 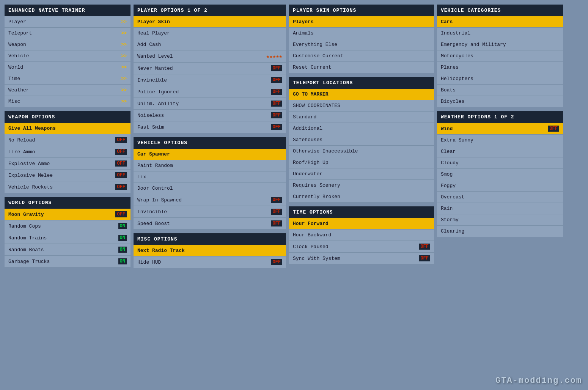 What do you see at coordinates (362, 45) in the screenshot?
I see `everything-else-item: Everything Else` at bounding box center [362, 45].